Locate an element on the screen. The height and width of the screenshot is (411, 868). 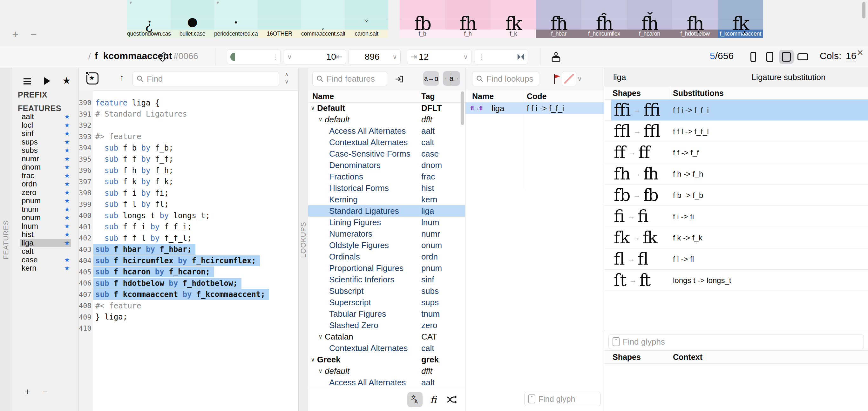
code-line: 401 sub f f i by f_f_i; is located at coordinates (189, 227).